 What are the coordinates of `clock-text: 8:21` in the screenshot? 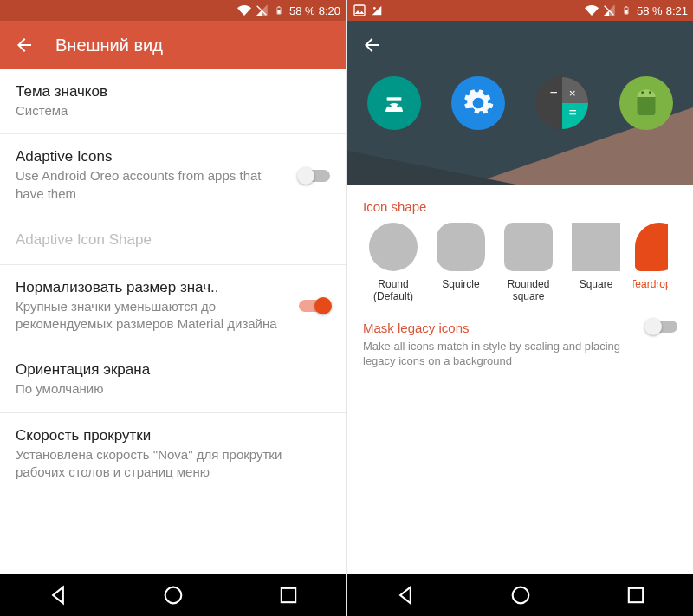 It's located at (677, 10).